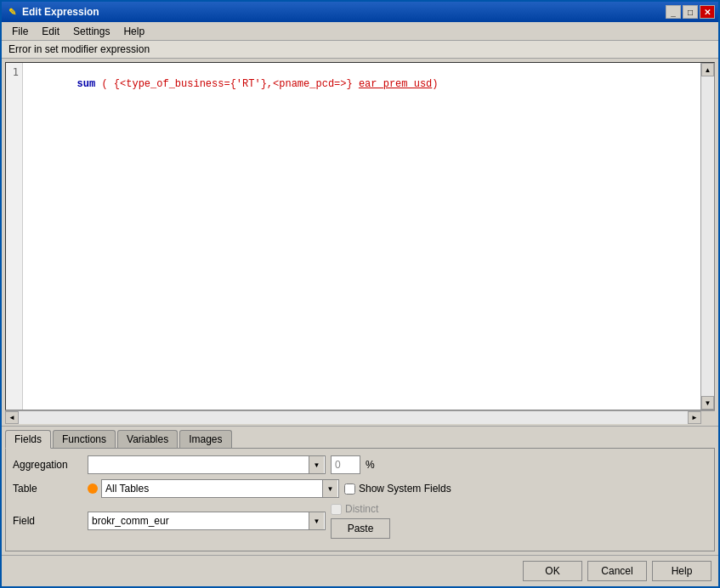 Image resolution: width=720 pixels, height=588 pixels. I want to click on code-text: sum ( {<type_of_business={'RT'},<pname_p…, so click(258, 84).